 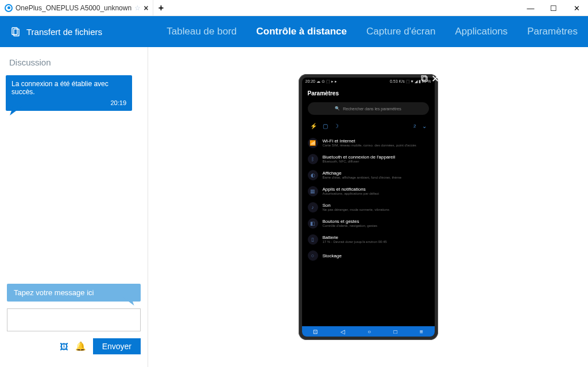 I want to click on title-bar: OnePlus_ONEPLUS A5000_unknown ☆ × + — ☐ …, so click(x=294, y=8).